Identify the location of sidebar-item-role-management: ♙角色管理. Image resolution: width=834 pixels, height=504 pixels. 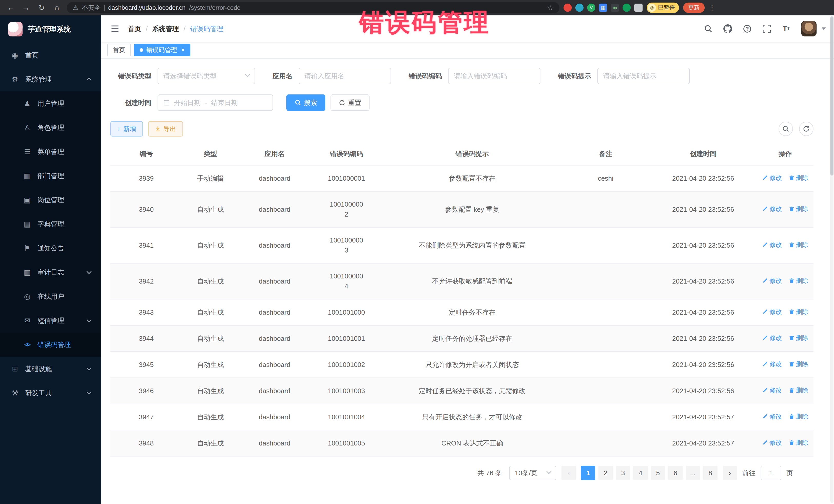
(51, 127).